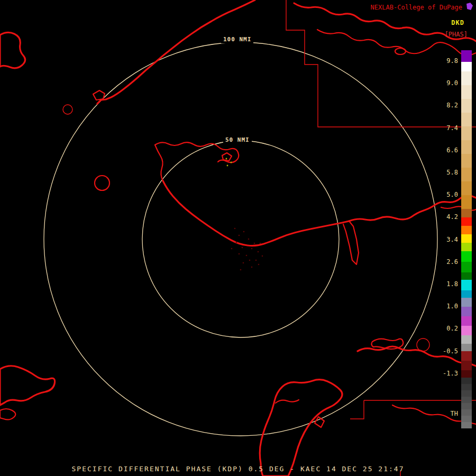 The width and height of the screenshot is (476, 476). Describe the element at coordinates (466, 239) in the screenshot. I see `colorbar` at that location.